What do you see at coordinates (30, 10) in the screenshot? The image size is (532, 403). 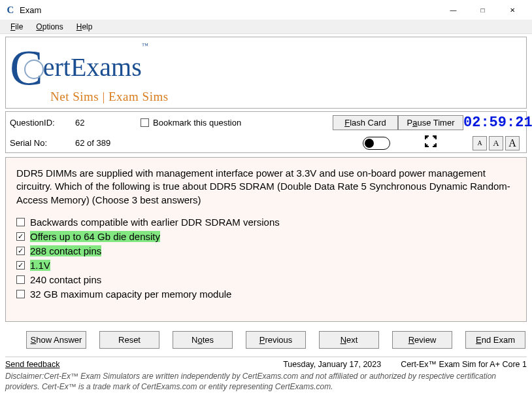 I see `window-title: Exam` at bounding box center [30, 10].